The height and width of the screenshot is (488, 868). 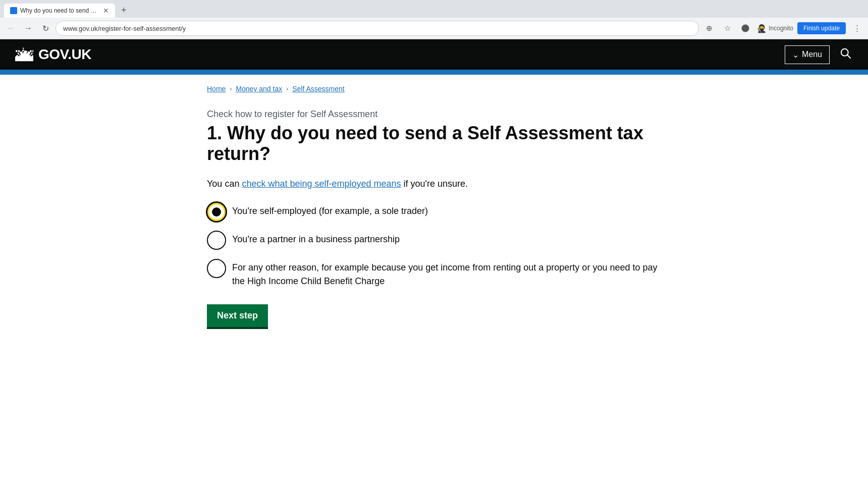 What do you see at coordinates (65, 55) in the screenshot?
I see `govuk-logo-text: GOV.UK` at bounding box center [65, 55].